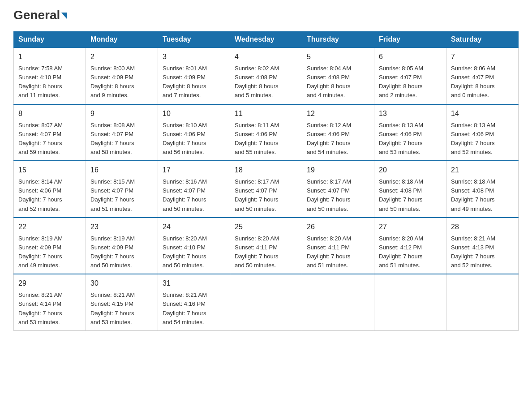 The image size is (532, 411). I want to click on calendar-cell: 27Sunrise: 8:20 AM Sunset: 4:12 PM Dayli…, so click(410, 246).